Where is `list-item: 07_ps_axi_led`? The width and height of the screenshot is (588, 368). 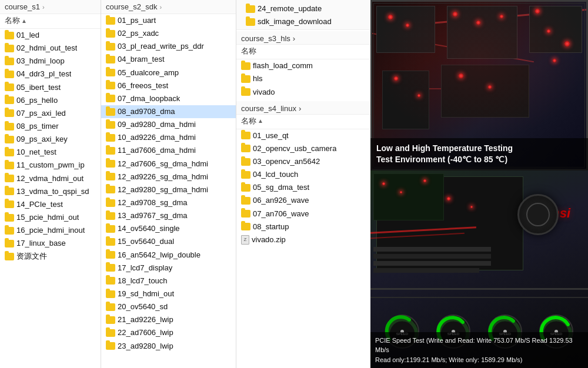
list-item: 07_ps_axi_led is located at coordinates (51, 113).